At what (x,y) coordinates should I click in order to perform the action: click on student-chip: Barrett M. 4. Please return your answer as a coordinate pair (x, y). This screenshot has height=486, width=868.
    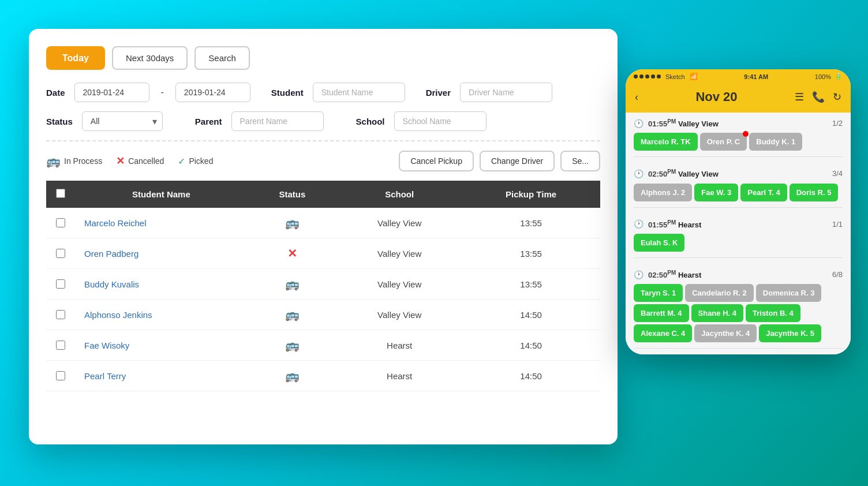
    Looking at the image, I should click on (661, 313).